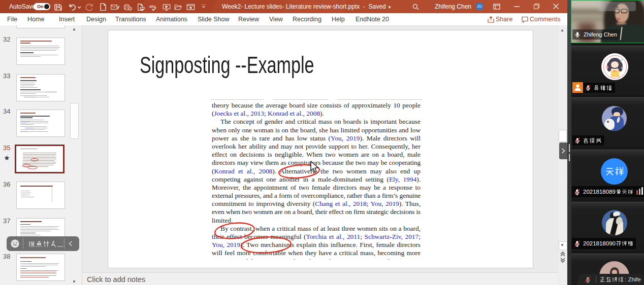 The image size is (644, 285). I want to click on svg-text: abc, so click(152, 6).